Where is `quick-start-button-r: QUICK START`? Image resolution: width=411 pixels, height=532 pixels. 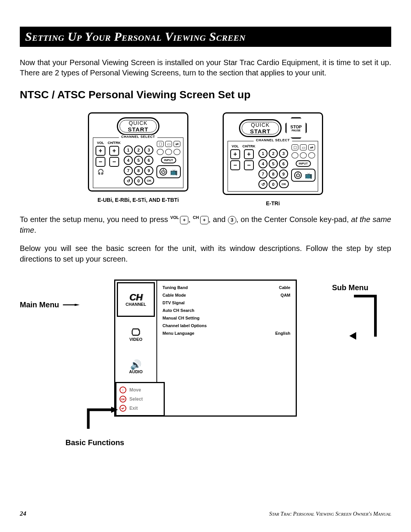
quick-start-button-r: QUICK START is located at coordinates (260, 128).